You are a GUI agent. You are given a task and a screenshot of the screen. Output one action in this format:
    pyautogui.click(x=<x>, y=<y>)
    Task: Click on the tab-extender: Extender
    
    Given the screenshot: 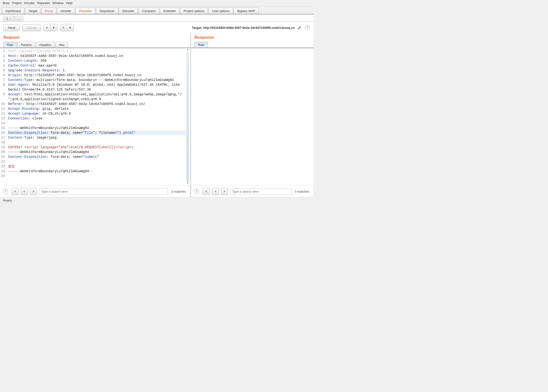 What is the action you would take?
    pyautogui.click(x=170, y=11)
    